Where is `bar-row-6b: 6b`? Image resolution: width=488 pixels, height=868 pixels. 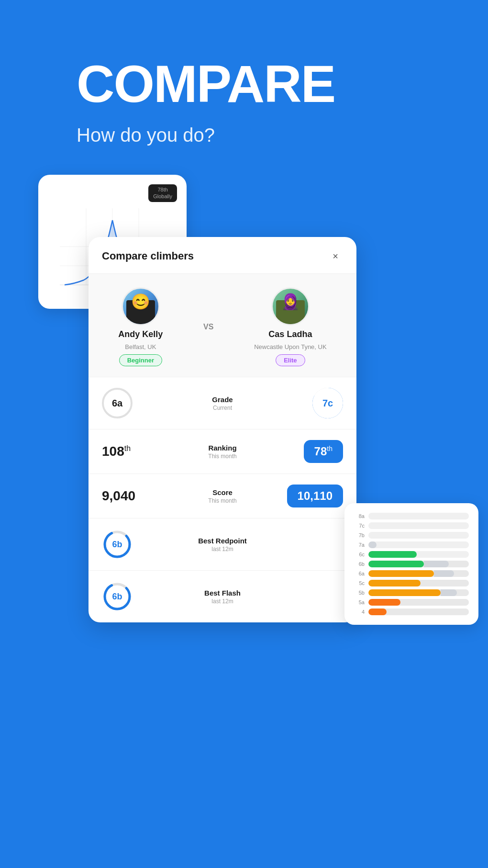
bar-row-6b: 6b is located at coordinates (411, 564).